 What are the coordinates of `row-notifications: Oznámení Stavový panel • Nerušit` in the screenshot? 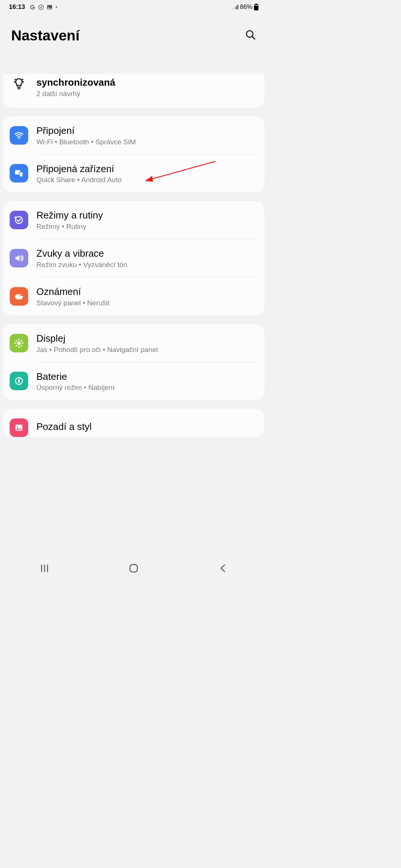 It's located at (134, 296).